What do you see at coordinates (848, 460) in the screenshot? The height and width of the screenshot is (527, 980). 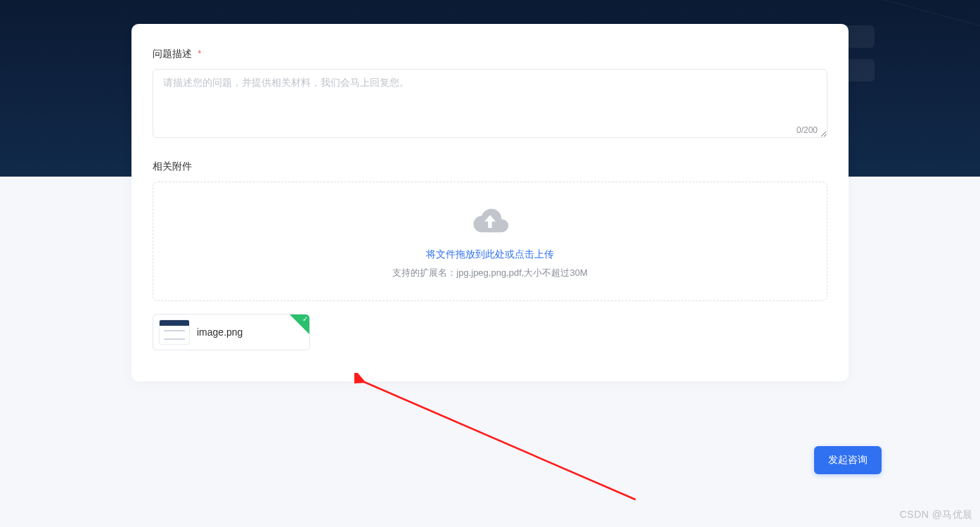 I see `submit-button: 发起咨询` at bounding box center [848, 460].